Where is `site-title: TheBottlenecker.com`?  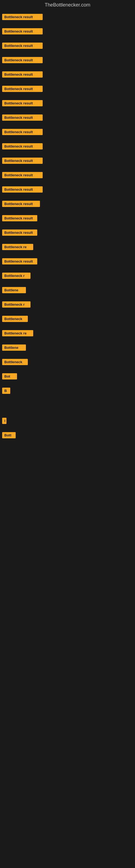 site-title: TheBottlenecker.com is located at coordinates (68, 5).